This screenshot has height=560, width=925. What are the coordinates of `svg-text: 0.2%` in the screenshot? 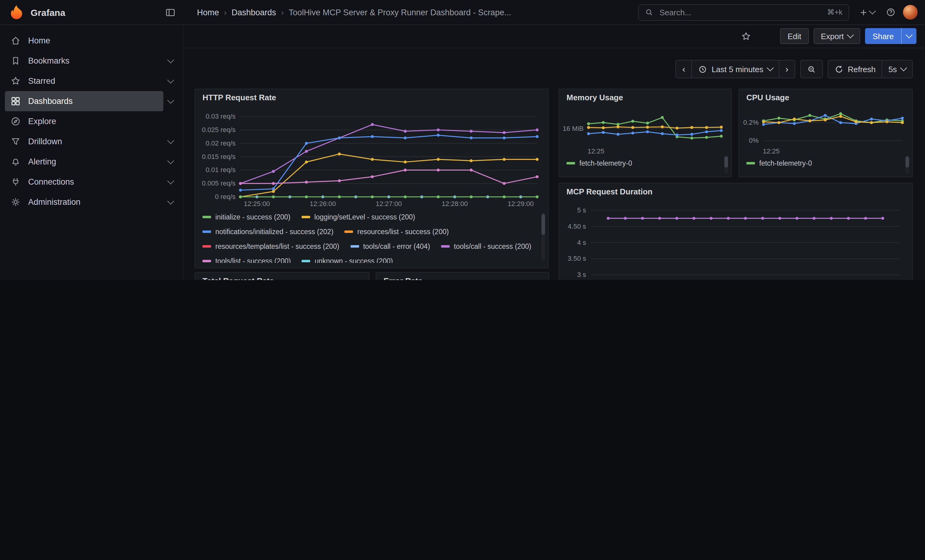 It's located at (751, 122).